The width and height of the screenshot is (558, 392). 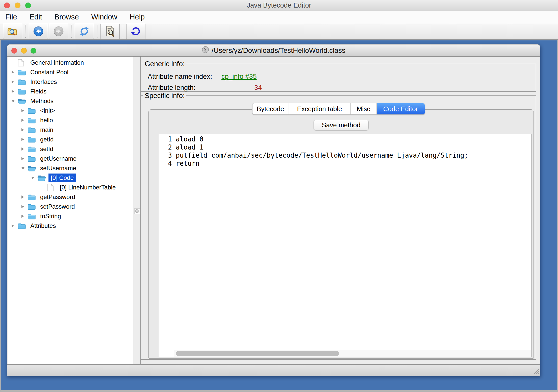 I want to click on split-handle, so click(x=137, y=211).